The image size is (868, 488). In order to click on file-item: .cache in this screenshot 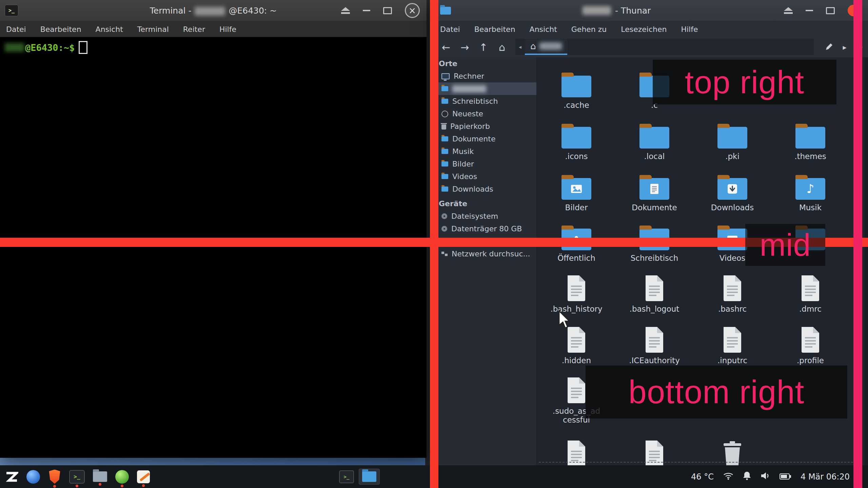, I will do `click(576, 89)`.